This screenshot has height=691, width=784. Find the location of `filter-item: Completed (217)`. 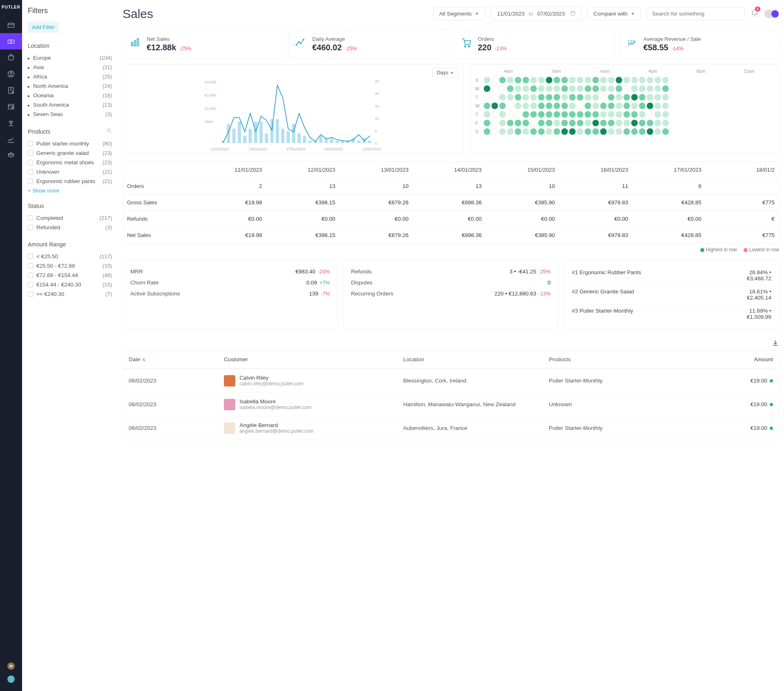

filter-item: Completed (217) is located at coordinates (70, 218).